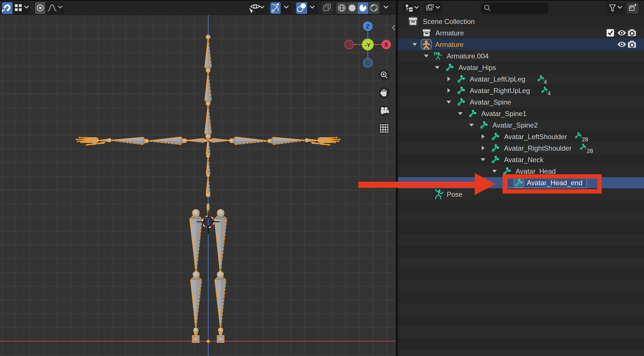  I want to click on svg-text: Avatar_RightUpLeg, so click(500, 90).